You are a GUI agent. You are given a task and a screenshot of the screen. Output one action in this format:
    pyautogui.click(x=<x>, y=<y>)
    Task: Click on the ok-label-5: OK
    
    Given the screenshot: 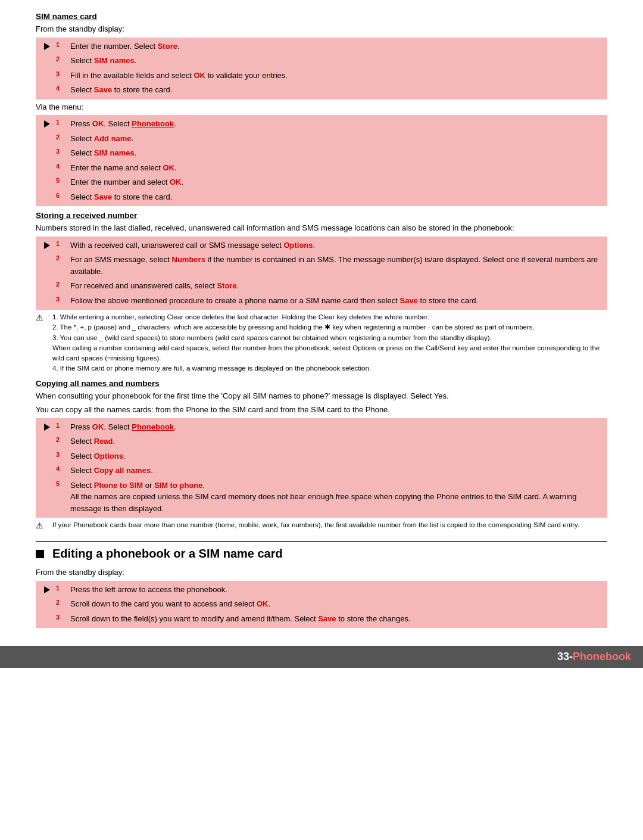 What is the action you would take?
    pyautogui.click(x=98, y=427)
    